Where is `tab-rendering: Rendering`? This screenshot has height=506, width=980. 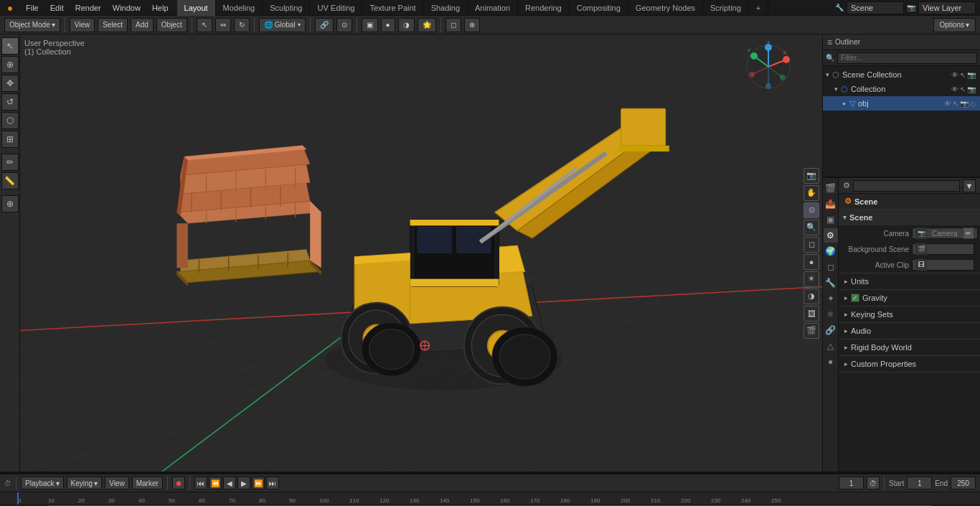 tab-rendering: Rendering is located at coordinates (544, 8).